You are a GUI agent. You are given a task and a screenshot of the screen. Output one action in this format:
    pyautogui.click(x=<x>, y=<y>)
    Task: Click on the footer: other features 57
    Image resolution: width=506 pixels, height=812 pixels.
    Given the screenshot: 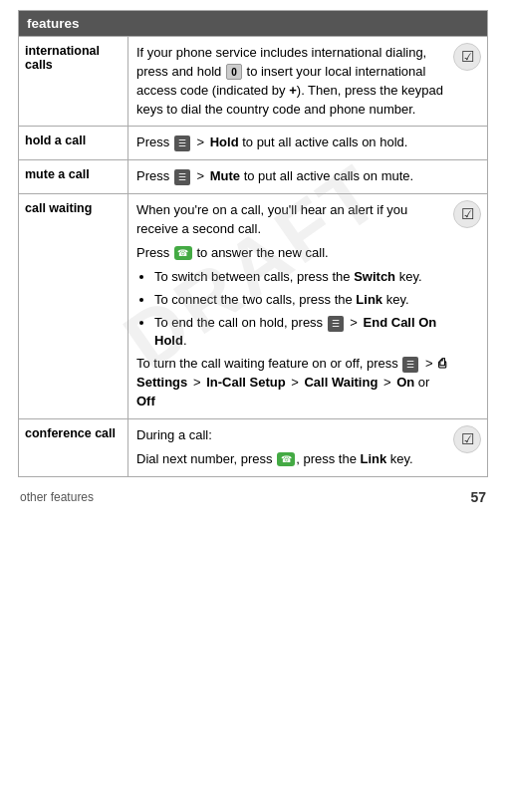 What is the action you would take?
    pyautogui.click(x=253, y=497)
    